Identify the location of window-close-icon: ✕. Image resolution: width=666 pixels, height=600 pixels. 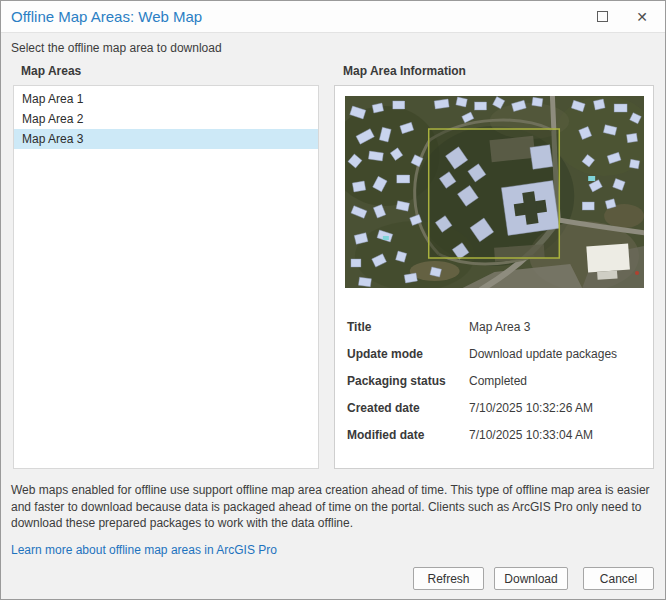
(642, 17).